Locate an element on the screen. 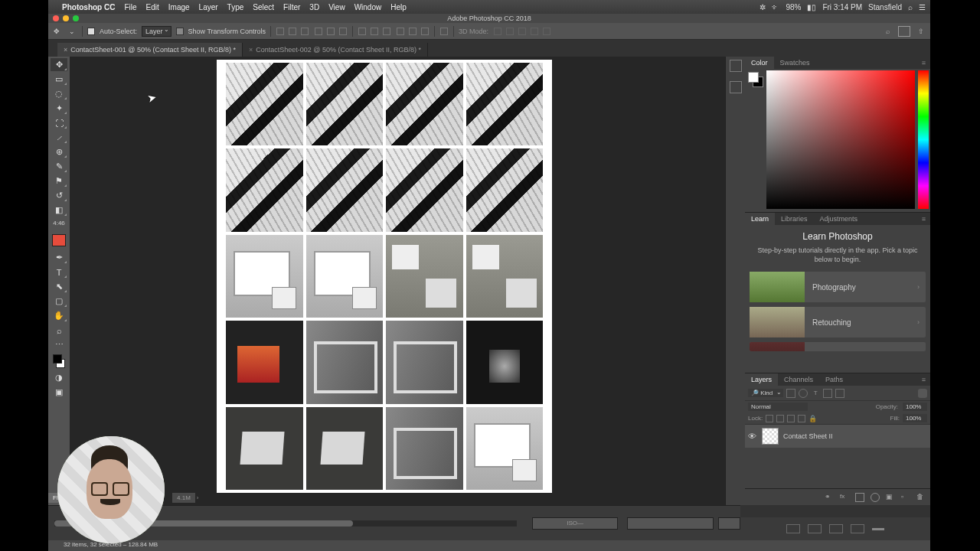 This screenshot has width=980, height=551. tab-swatches: Swatches is located at coordinates (795, 63).